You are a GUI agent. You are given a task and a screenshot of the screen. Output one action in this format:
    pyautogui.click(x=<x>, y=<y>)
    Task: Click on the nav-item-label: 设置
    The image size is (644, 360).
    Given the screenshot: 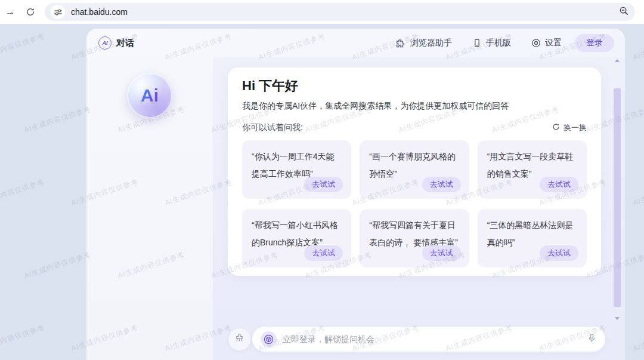 What is the action you would take?
    pyautogui.click(x=553, y=43)
    